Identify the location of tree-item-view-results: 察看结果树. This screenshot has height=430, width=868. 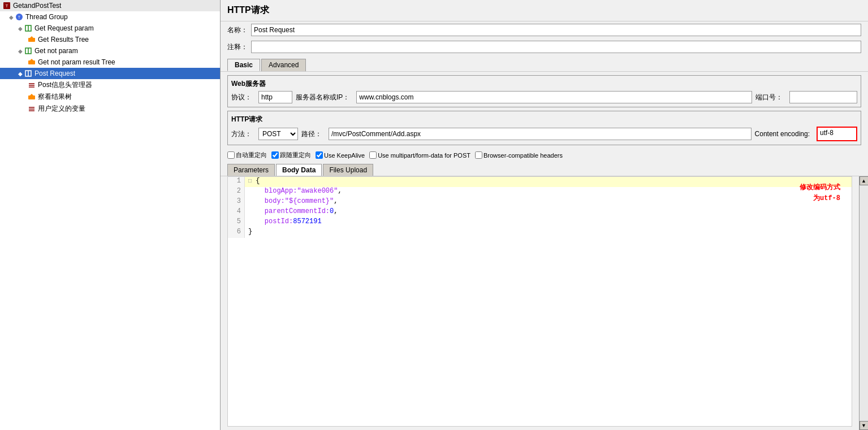
(110, 97).